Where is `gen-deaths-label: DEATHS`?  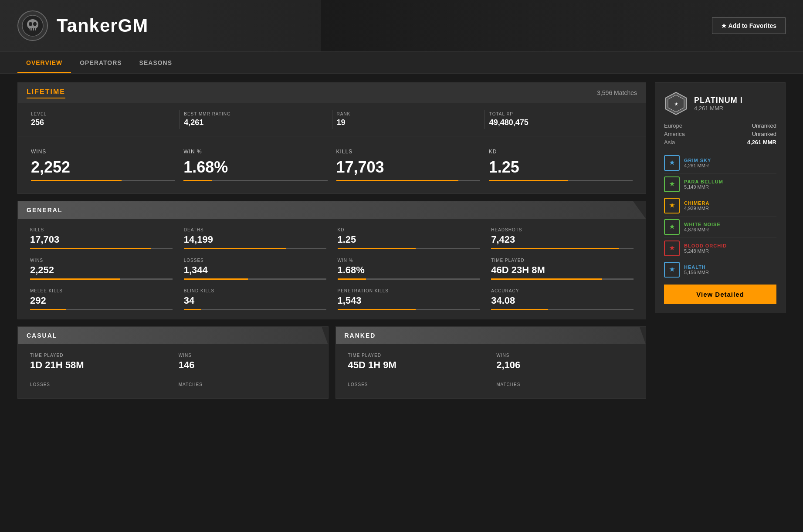 gen-deaths-label: DEATHS is located at coordinates (255, 230).